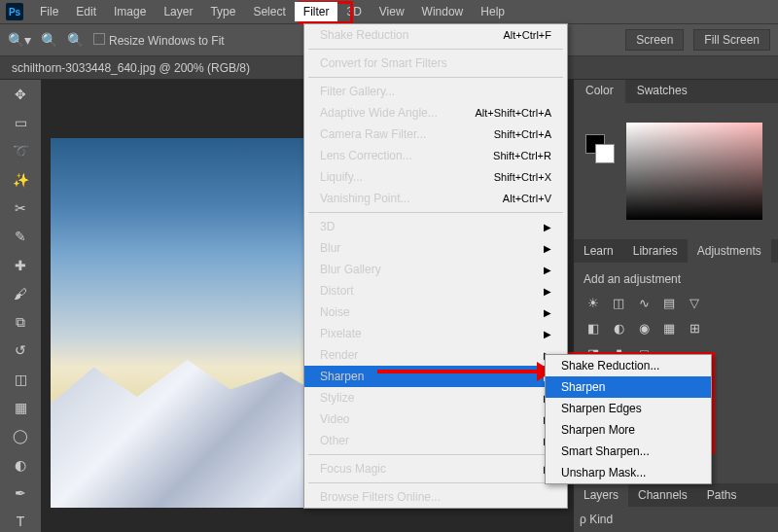 The height and width of the screenshot is (532, 778). What do you see at coordinates (268, 12) in the screenshot?
I see `menu-select: Select` at bounding box center [268, 12].